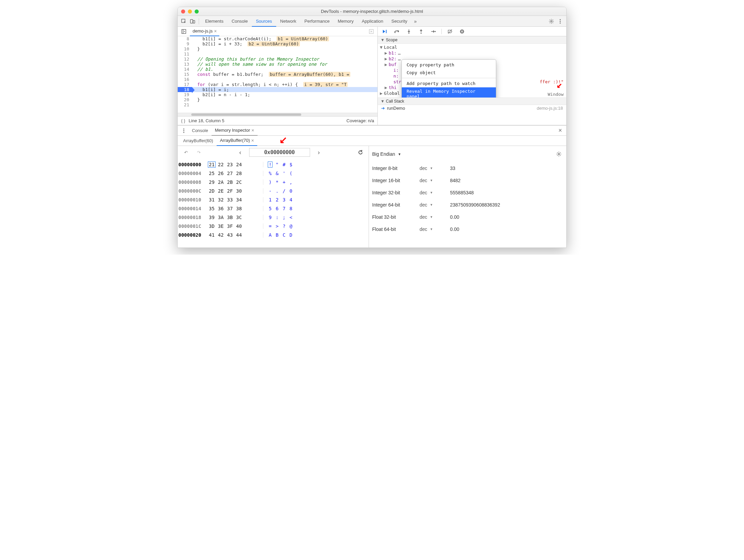 The image size is (744, 560). I want to click on buffer-tab: ArrayBuffer(60), so click(198, 141).